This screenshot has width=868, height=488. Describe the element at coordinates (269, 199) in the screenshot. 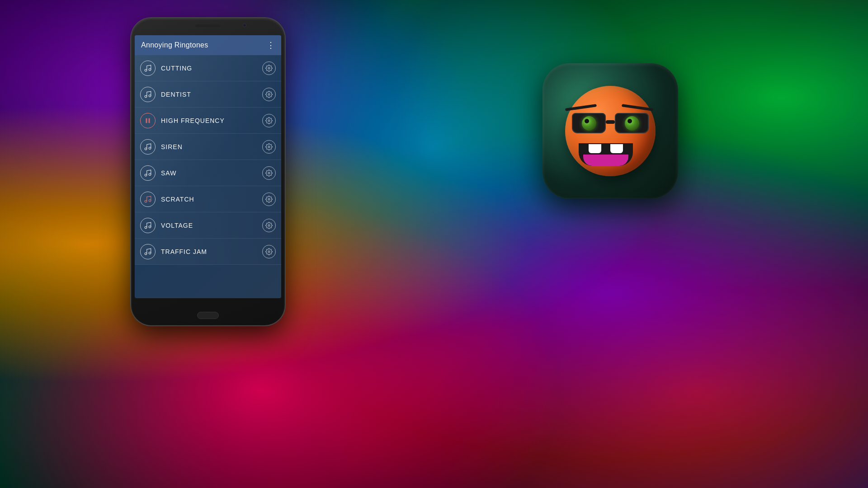

I see `settings-icon-scratch` at that location.